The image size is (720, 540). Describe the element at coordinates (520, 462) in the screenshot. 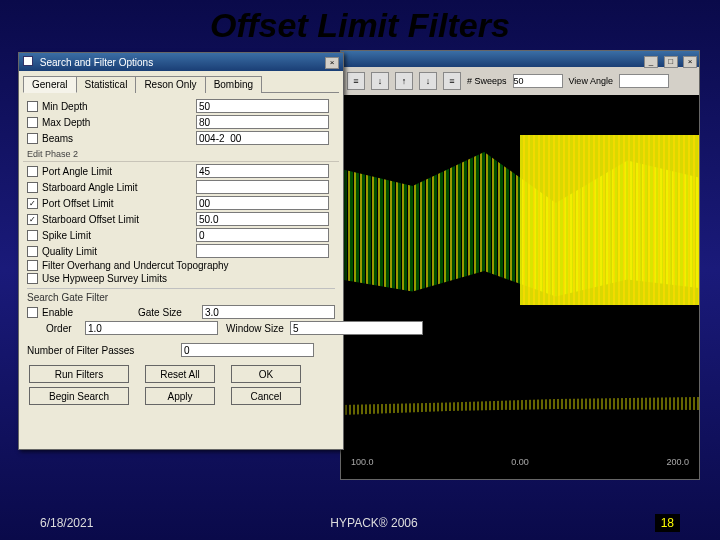

I see `axis-mid: 0.00` at that location.